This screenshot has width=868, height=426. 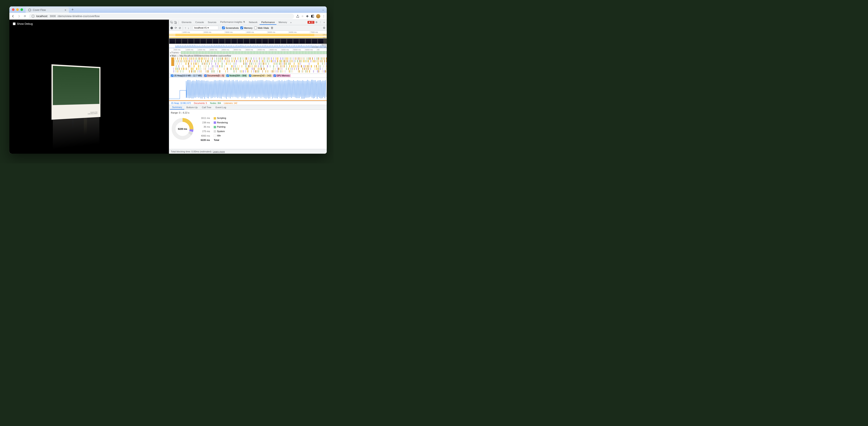 What do you see at coordinates (248, 32) in the screenshot?
I see `overview-ruler: 1000 ms2000 ms3000 ms4000 ms5000 ms6000 …` at bounding box center [248, 32].